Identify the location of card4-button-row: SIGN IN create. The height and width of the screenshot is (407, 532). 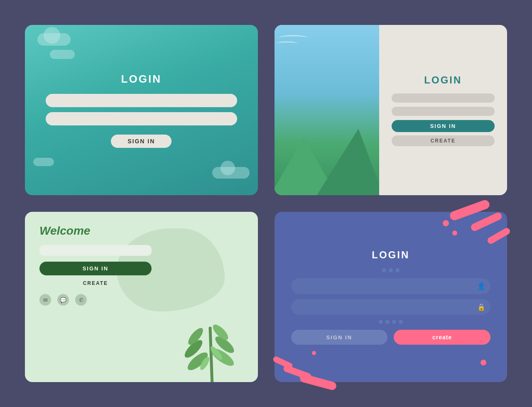
(391, 337).